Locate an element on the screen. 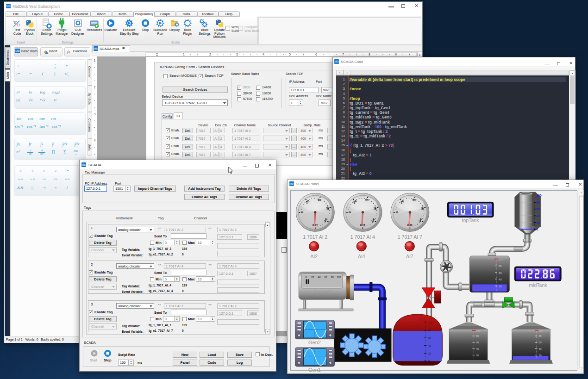 This screenshot has height=379, width=588. svg-text: 1 7017 AI 4 is located at coordinates (363, 237).